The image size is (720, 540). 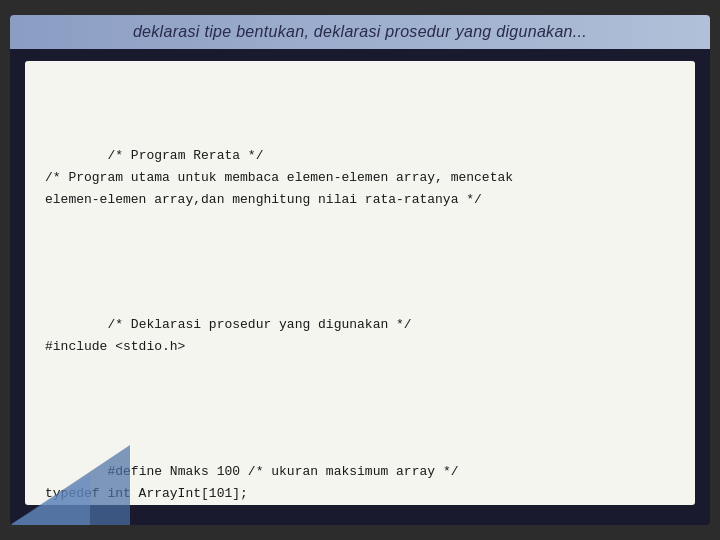 I want to click on code-text-1: /* Program Rerata */ /* Program utama un…, so click(x=279, y=178).